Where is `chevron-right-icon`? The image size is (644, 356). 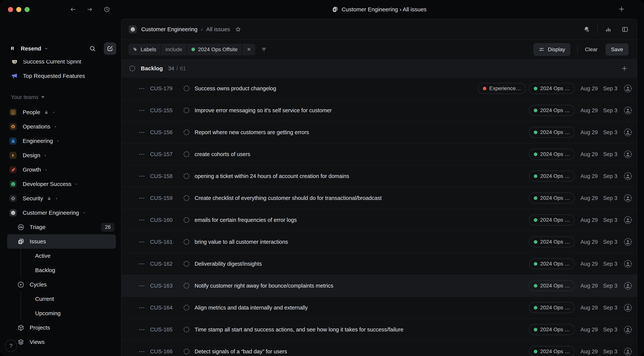
chevron-right-icon is located at coordinates (58, 141).